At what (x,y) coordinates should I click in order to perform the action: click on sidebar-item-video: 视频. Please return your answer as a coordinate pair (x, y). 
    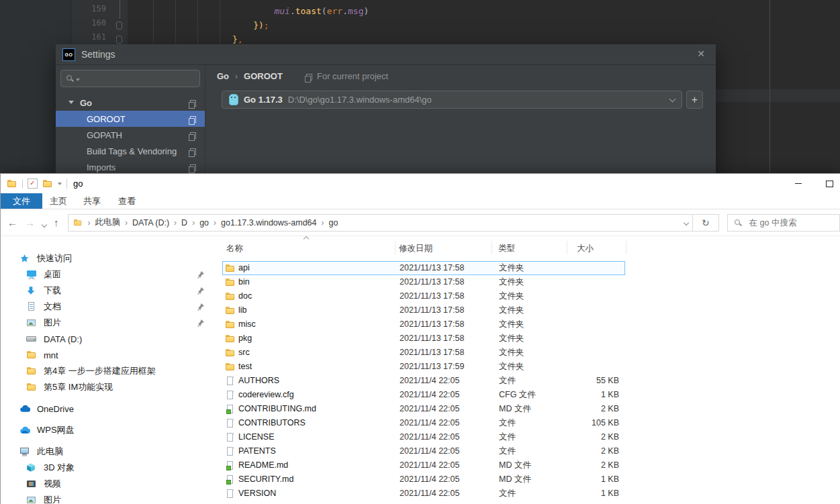
    Looking at the image, I should click on (107, 484).